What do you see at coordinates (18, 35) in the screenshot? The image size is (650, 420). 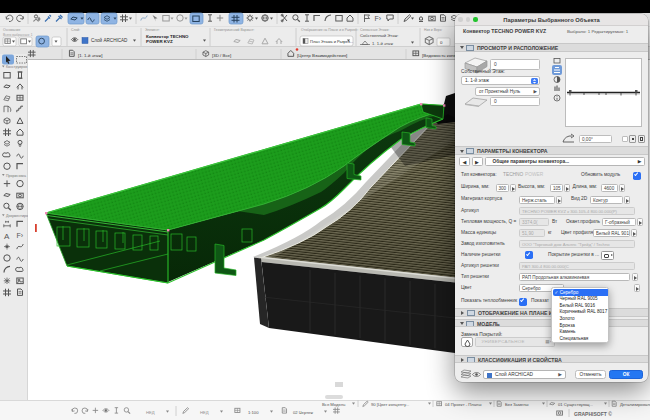 I see `svg-text: Всего выбранных: 1` at bounding box center [18, 35].